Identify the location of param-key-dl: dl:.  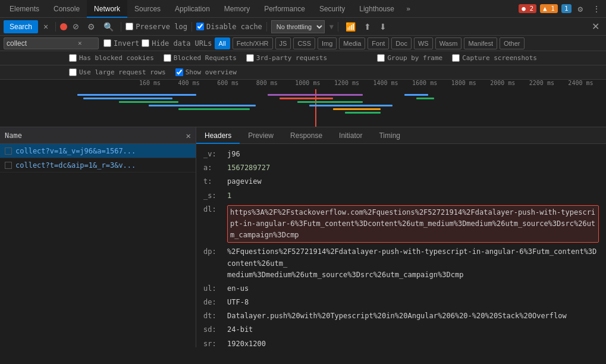
(215, 209).